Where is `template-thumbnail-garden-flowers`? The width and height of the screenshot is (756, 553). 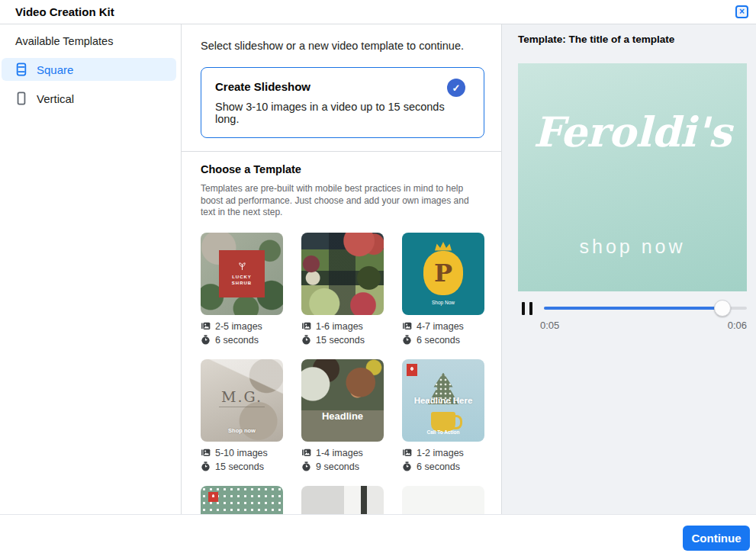
template-thumbnail-garden-flowers is located at coordinates (242, 500).